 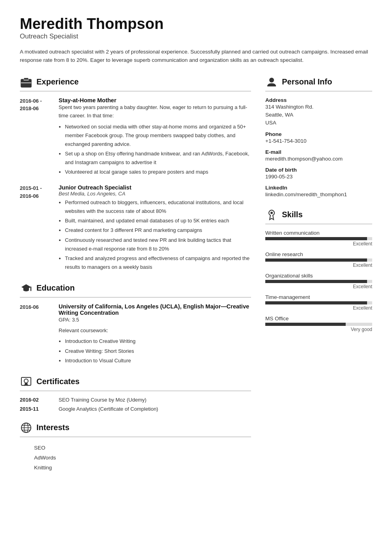 I want to click on skill-row-5: MS Office Very good, so click(x=319, y=324).